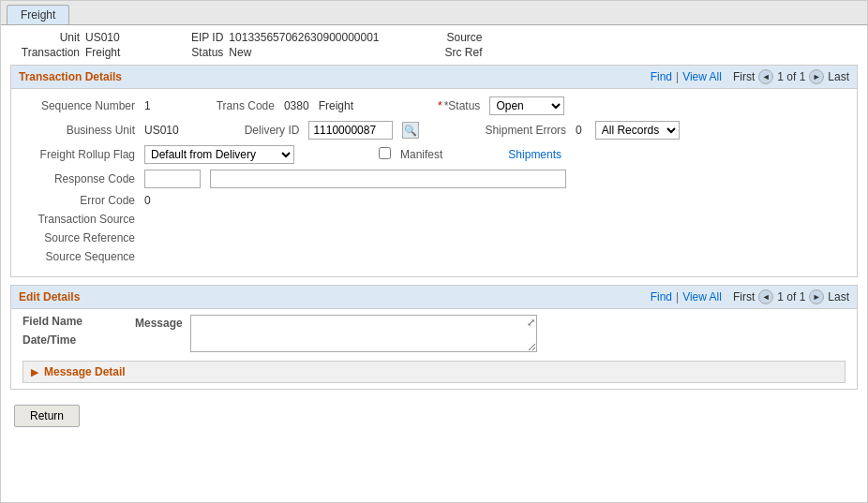 The width and height of the screenshot is (868, 503). Describe the element at coordinates (35, 373) in the screenshot. I see `message-detail-expand-icon: ▶` at that location.